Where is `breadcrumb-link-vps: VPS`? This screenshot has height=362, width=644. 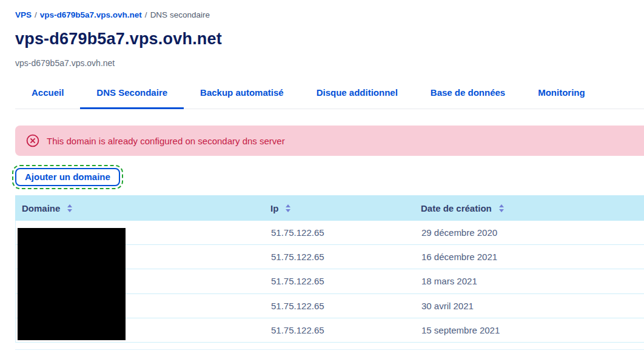
breadcrumb-link-vps: VPS is located at coordinates (23, 15).